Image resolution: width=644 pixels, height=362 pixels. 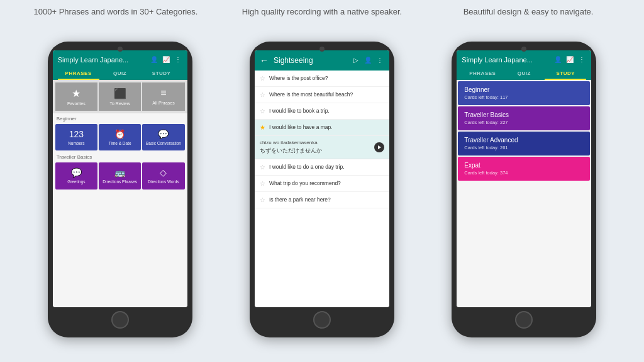 I want to click on phrase-text-4: I would like to have a map., so click(x=327, y=127).